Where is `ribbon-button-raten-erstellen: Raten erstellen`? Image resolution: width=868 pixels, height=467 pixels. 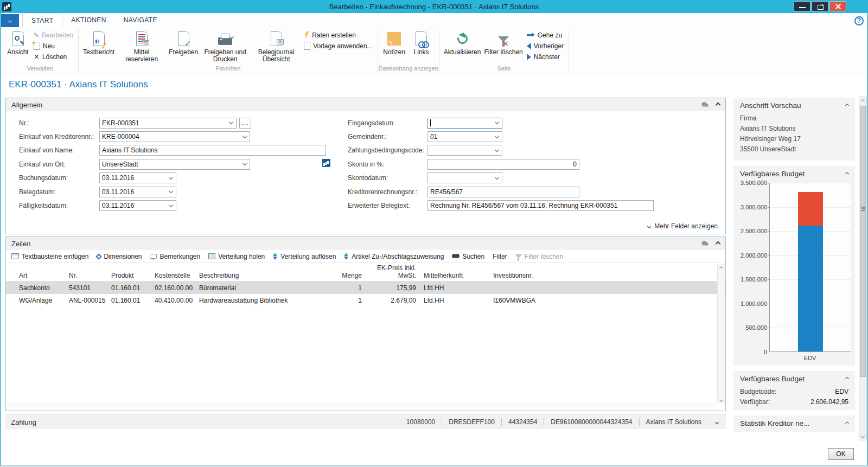
ribbon-button-raten-erstellen: Raten erstellen is located at coordinates (338, 35).